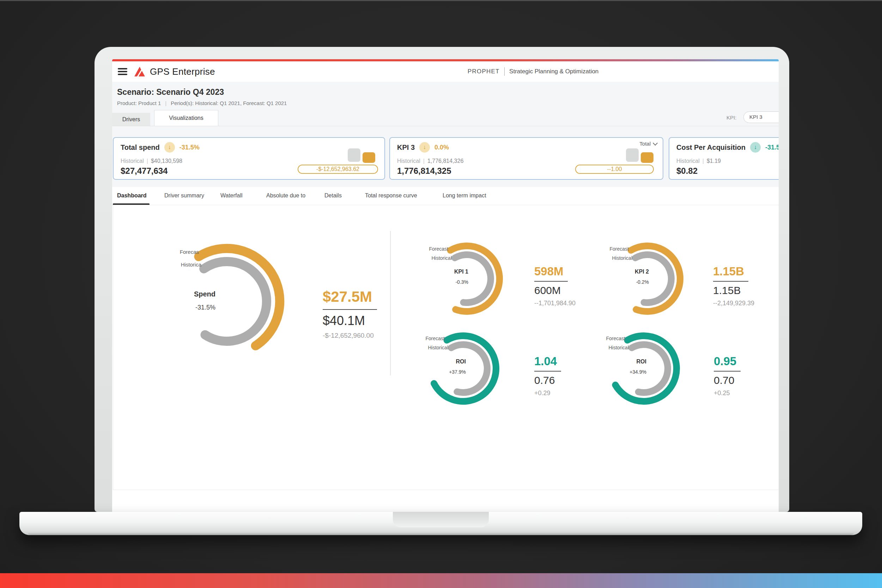 The width and height of the screenshot is (882, 588). Describe the element at coordinates (555, 303) in the screenshot. I see `kpi1-difference-value: --1,701,984.90` at that location.